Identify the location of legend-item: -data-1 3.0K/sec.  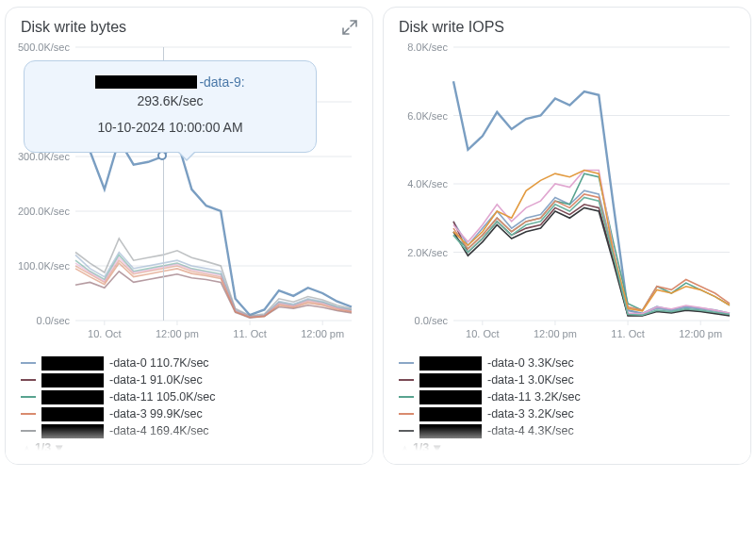
(567, 380).